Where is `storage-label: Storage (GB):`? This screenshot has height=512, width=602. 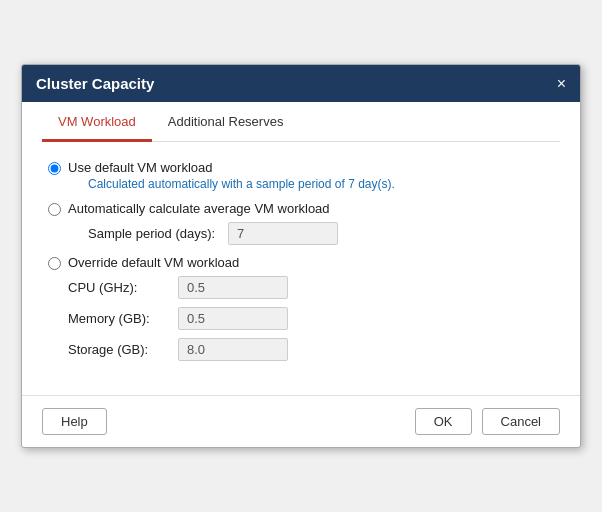 storage-label: Storage (GB): is located at coordinates (123, 350).